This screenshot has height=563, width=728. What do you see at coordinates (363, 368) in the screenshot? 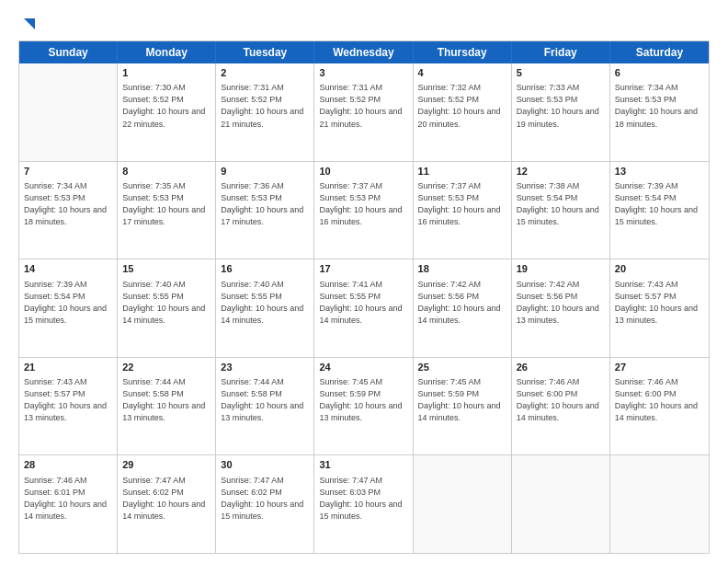
I see `day-number: 24` at bounding box center [363, 368].